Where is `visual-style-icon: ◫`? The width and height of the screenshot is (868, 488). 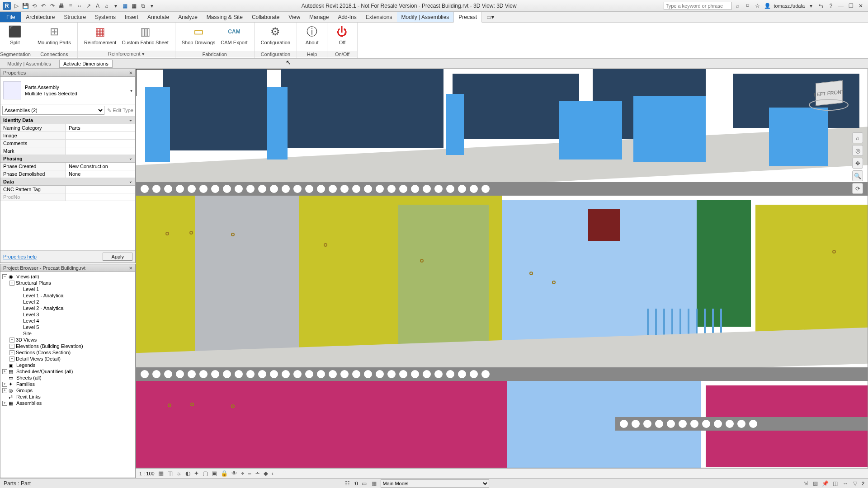 visual-style-icon: ◫ is located at coordinates (170, 474).